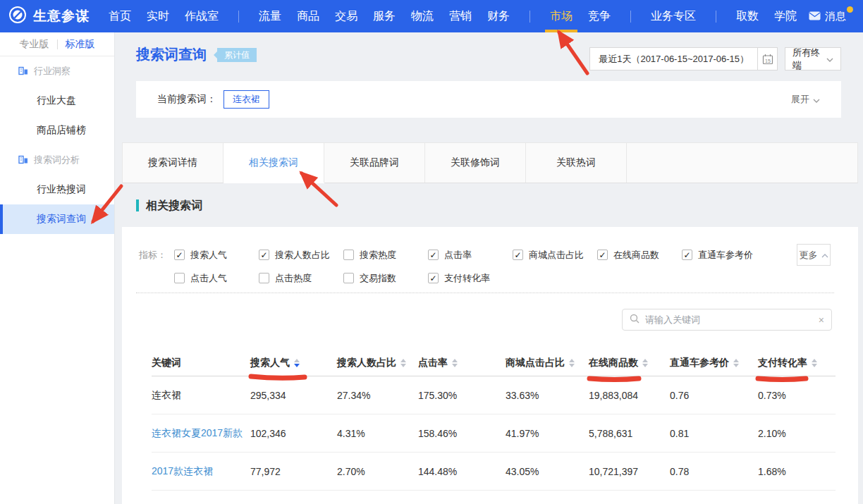  What do you see at coordinates (57, 219) in the screenshot?
I see `sidebar-item-search-term-query: 搜索词查询` at bounding box center [57, 219].